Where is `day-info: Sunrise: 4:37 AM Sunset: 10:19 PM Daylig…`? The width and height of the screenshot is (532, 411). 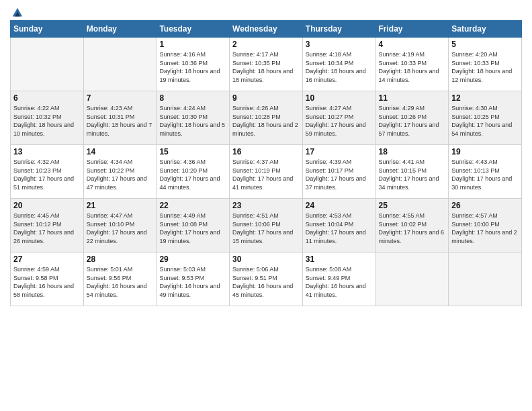 day-info: Sunrise: 4:37 AM Sunset: 10:19 PM Daylig… is located at coordinates (266, 175).